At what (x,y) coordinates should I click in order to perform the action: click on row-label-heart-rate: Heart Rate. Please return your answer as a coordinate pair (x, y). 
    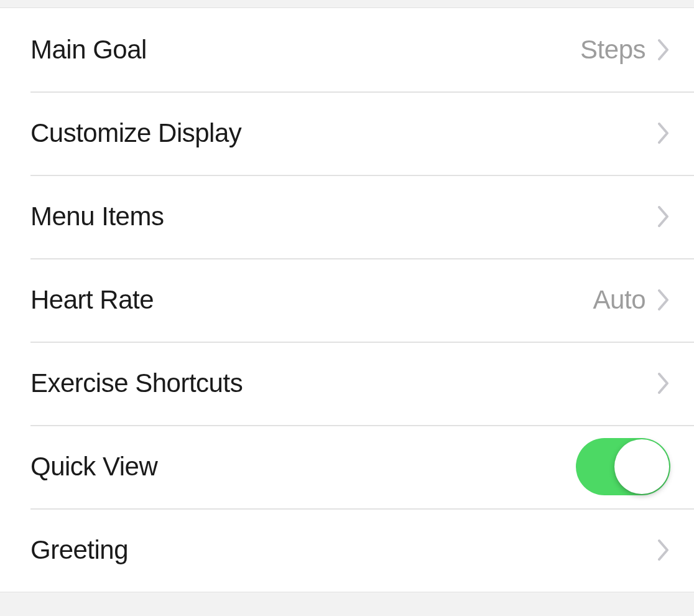
    Looking at the image, I should click on (312, 300).